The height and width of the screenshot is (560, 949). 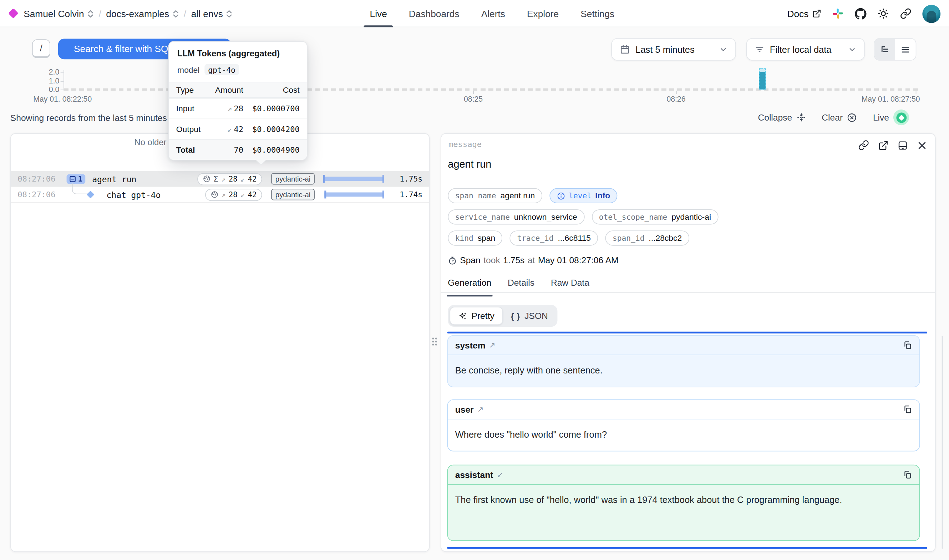 What do you see at coordinates (931, 14) in the screenshot?
I see `user-avatar` at bounding box center [931, 14].